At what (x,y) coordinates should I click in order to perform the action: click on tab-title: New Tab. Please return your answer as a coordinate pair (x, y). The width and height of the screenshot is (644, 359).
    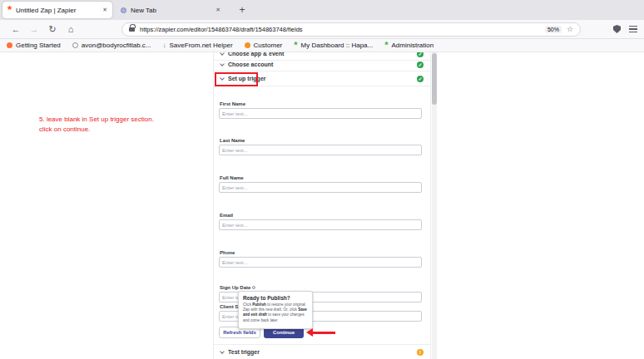
    Looking at the image, I should click on (171, 10).